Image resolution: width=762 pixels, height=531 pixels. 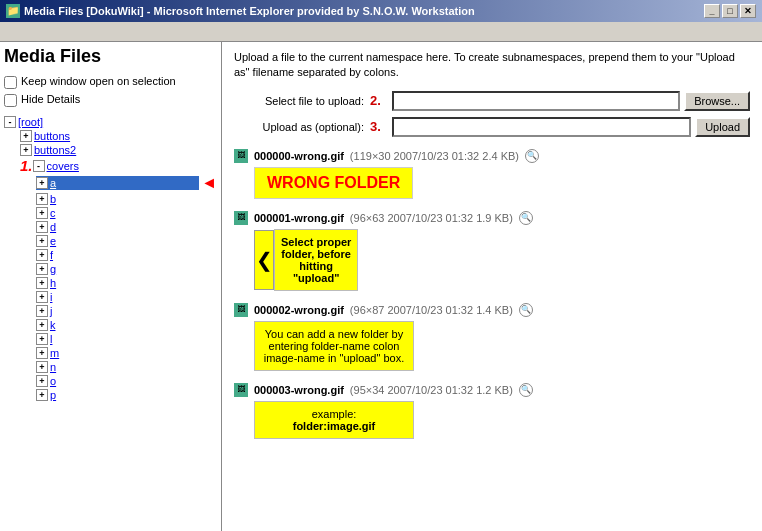 I want to click on expand-m: +, so click(x=42, y=353).